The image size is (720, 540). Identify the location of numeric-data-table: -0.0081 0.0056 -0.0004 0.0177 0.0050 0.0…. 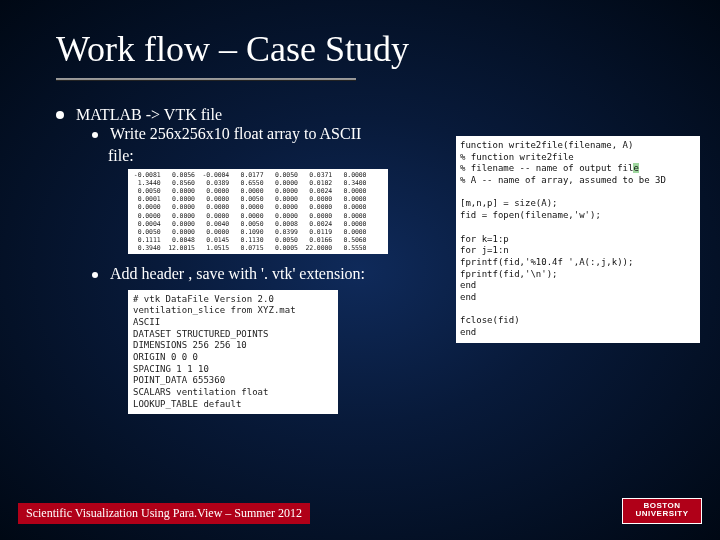
(258, 212).